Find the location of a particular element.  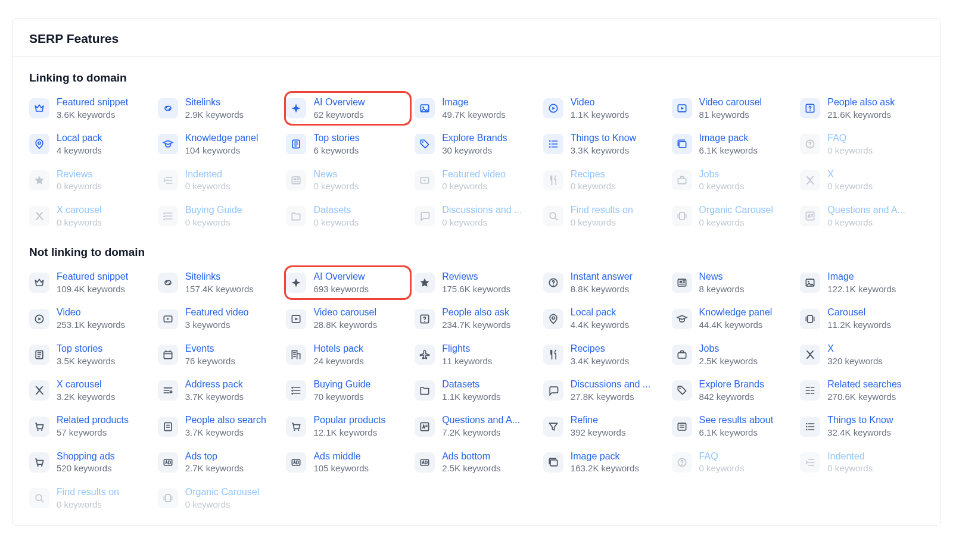

feature-discussions: Discussions and ...0 keywords is located at coordinates (476, 216).